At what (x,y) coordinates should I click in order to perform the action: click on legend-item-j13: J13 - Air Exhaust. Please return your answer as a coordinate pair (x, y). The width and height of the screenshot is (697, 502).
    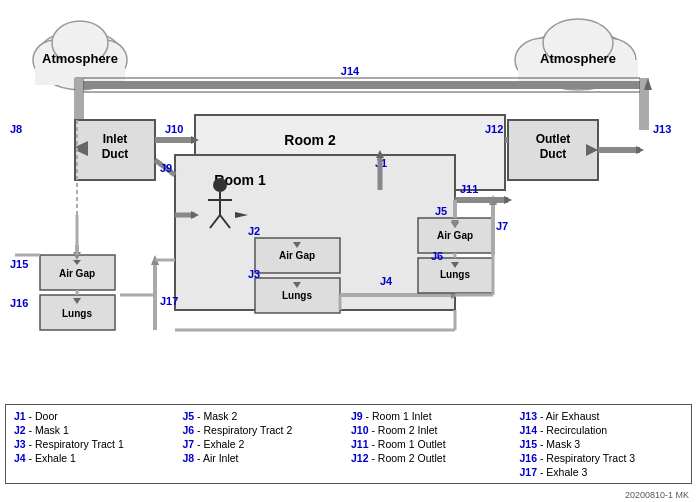
    Looking at the image, I should click on (602, 416).